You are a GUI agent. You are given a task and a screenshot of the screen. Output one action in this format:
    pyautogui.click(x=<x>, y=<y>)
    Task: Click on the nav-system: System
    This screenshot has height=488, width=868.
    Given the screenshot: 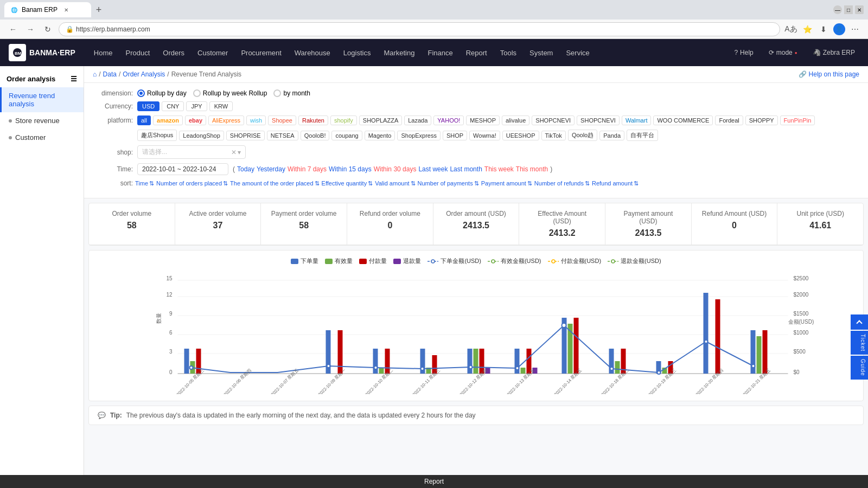 What is the action you would take?
    pyautogui.click(x=541, y=53)
    